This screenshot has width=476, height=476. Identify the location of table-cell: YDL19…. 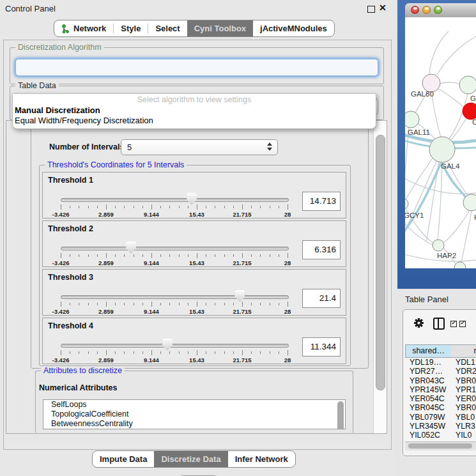
(426, 362).